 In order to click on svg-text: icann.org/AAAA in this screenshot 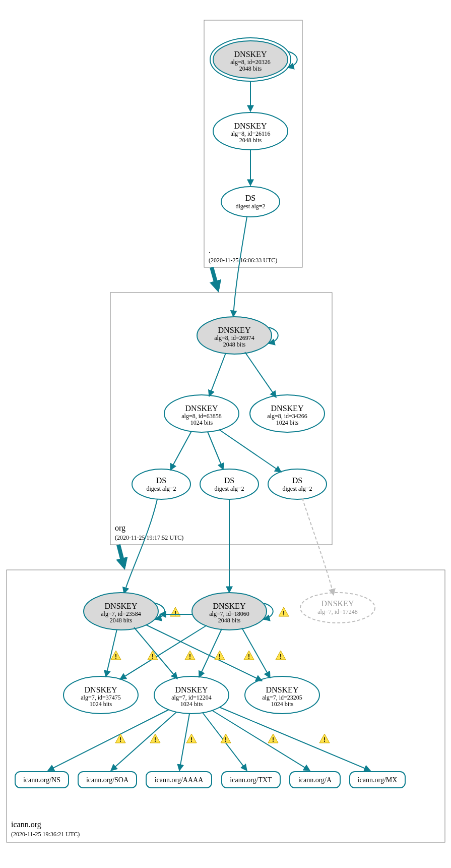, I will do `click(179, 780)`.